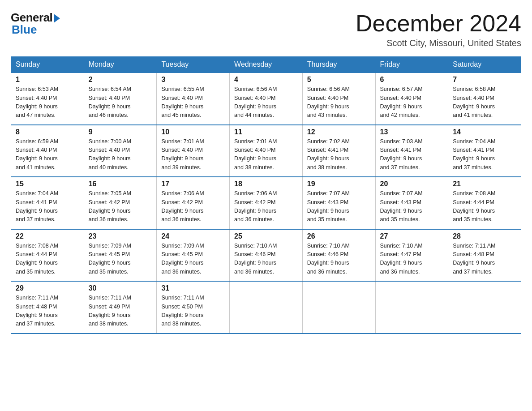  I want to click on logo-arrow-icon, so click(57, 18).